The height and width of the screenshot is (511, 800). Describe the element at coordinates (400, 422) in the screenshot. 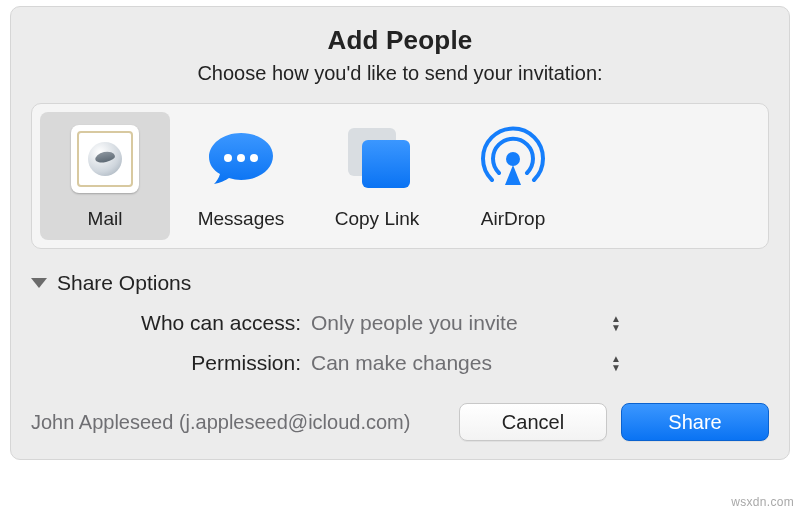

I see `sheet-footer: John Appleseed (j.appleseed@icloud.com) …` at that location.